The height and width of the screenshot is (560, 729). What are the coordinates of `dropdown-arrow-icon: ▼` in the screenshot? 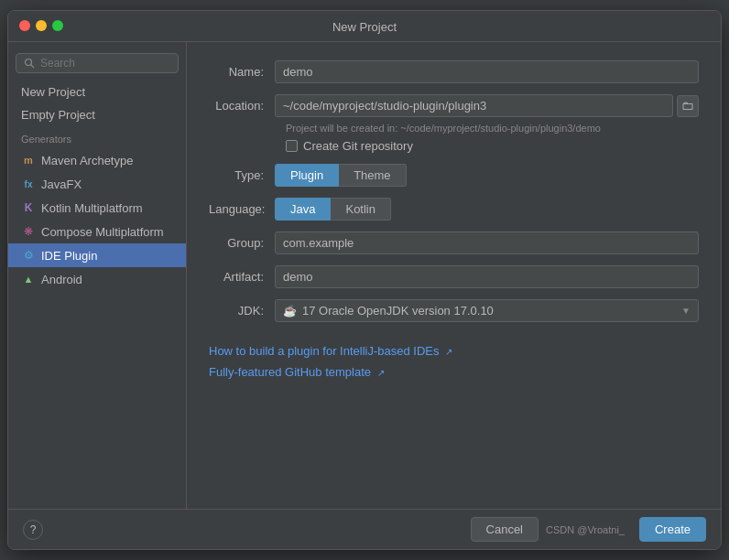 It's located at (686, 311).